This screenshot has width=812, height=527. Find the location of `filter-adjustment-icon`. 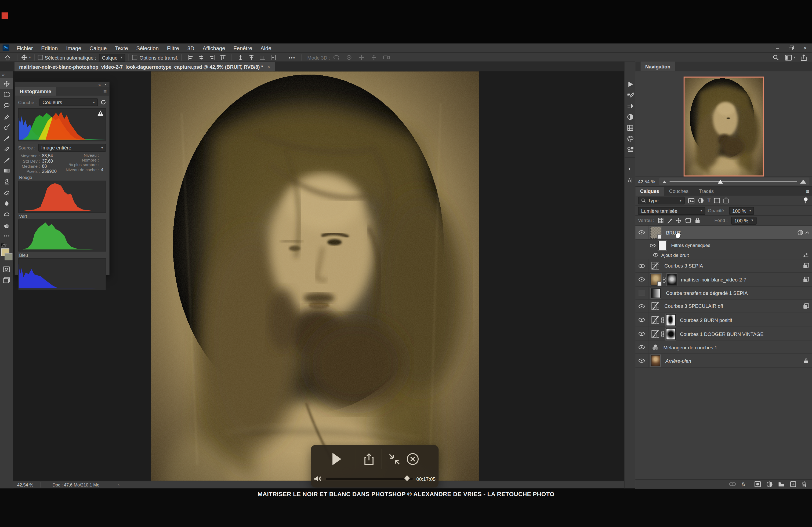

filter-adjustment-icon is located at coordinates (701, 200).